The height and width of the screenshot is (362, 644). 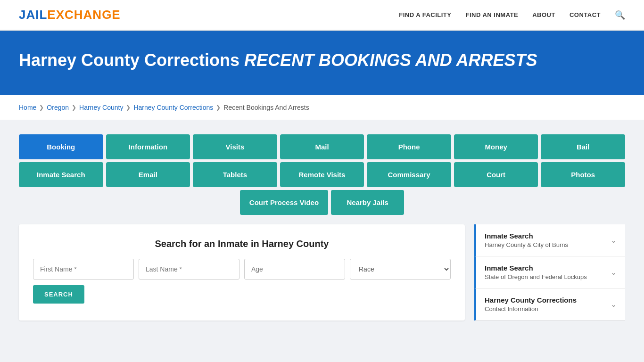 I want to click on nav-find-facility: FIND A FACILITY, so click(x=425, y=15).